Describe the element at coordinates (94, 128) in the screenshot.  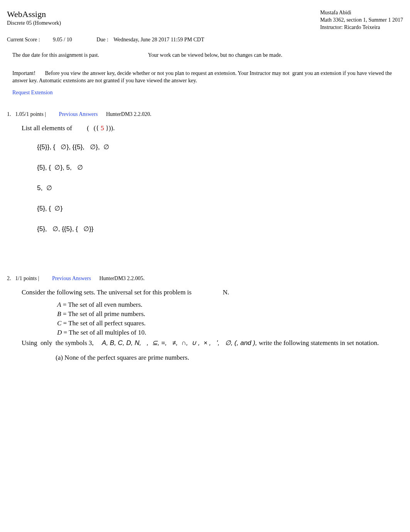
I see `q1-prompt-b: ( ({` at that location.